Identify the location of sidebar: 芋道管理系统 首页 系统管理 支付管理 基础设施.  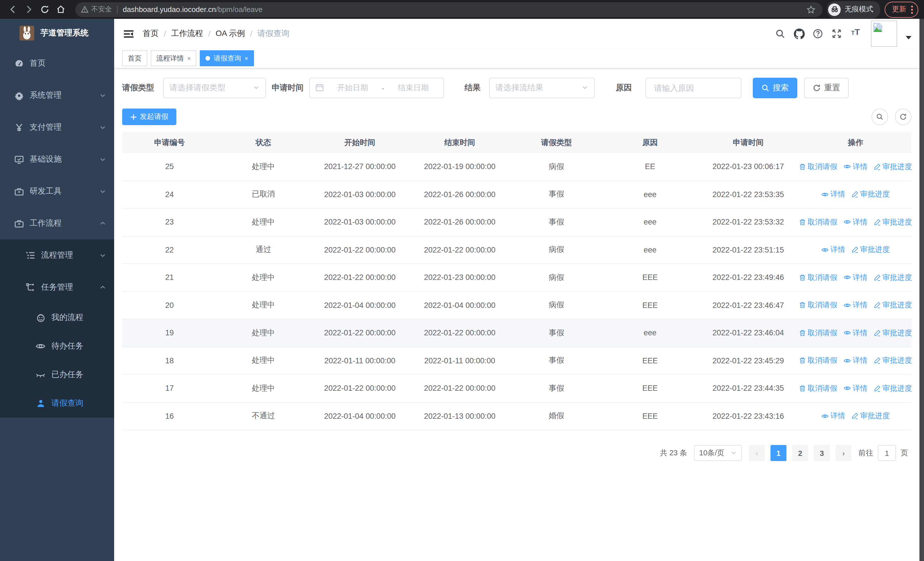
(57, 290).